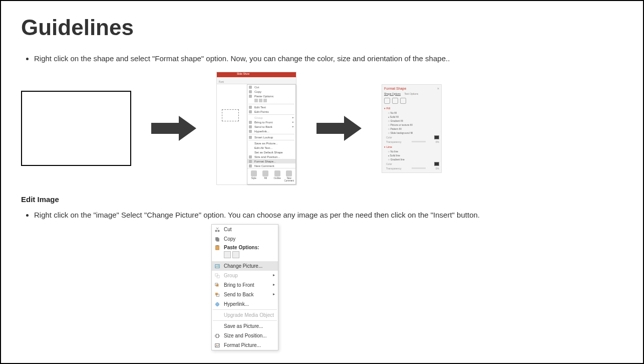  I want to click on menu-smart-lookup: Smart Lookup, so click(271, 137).